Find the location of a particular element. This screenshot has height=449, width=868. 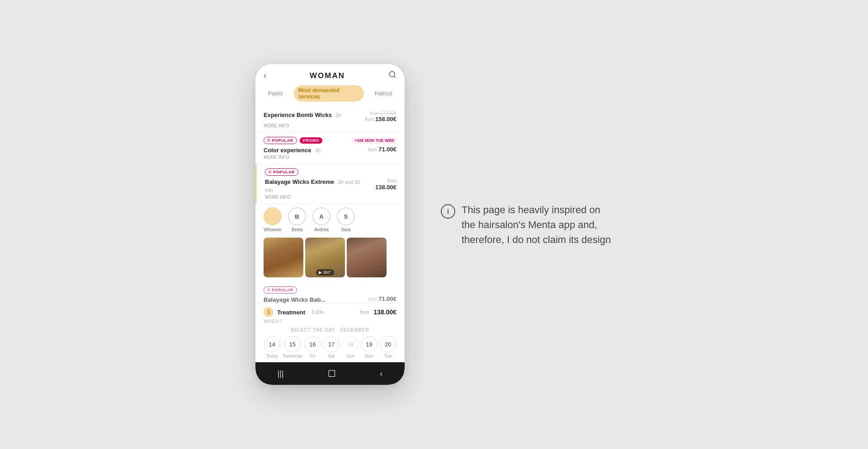

stylist-avatar-sara: S is located at coordinates (346, 216).